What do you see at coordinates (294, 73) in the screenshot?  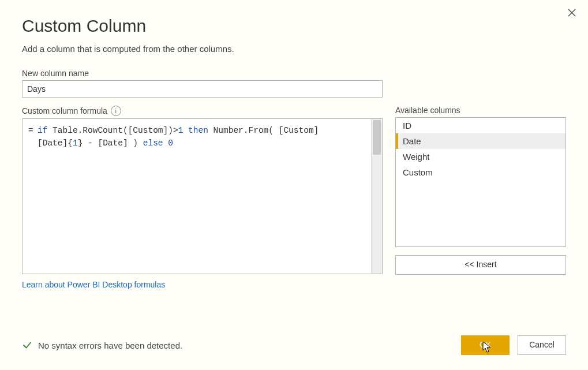 I see `new-column-name-label: New column name` at bounding box center [294, 73].